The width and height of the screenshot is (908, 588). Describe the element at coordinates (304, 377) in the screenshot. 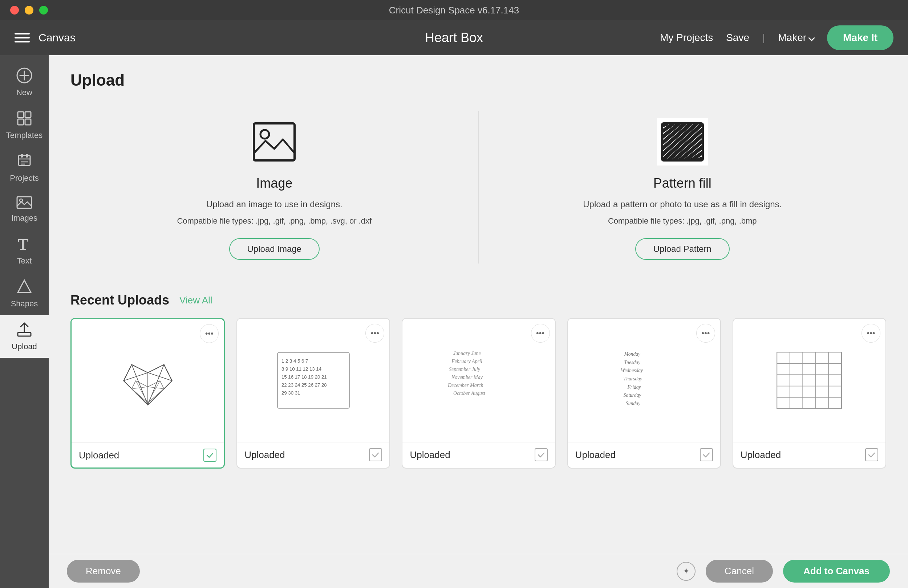

I see `svg-text: 15 16 17 18 19 20 21` at that location.